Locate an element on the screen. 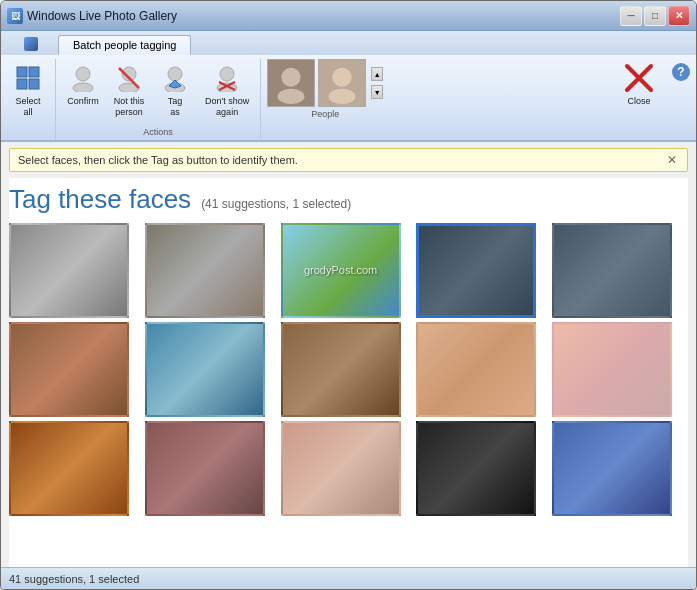  ribbon-group-people: ▲ ▼ People is located at coordinates (325, 100).